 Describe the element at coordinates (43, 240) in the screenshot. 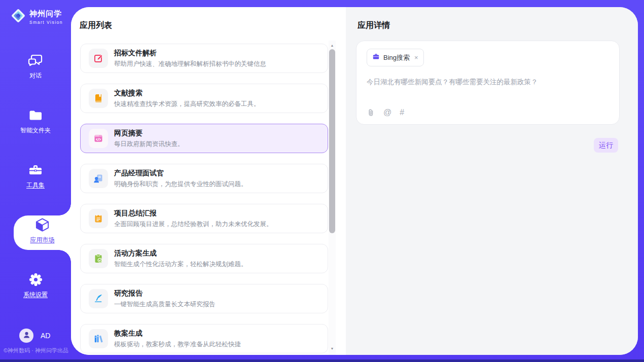

I see `sidebar-item-label: 应用市场` at that location.